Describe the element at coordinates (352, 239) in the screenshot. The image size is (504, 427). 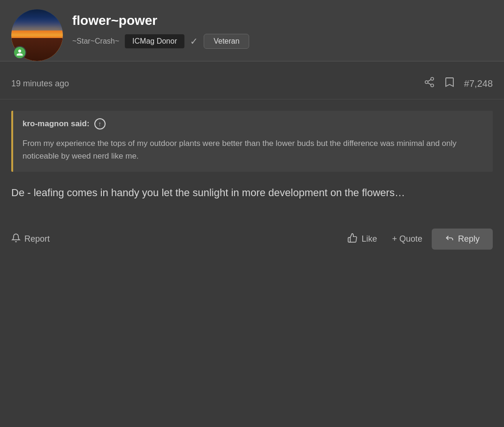
I see `like-icon` at that location.